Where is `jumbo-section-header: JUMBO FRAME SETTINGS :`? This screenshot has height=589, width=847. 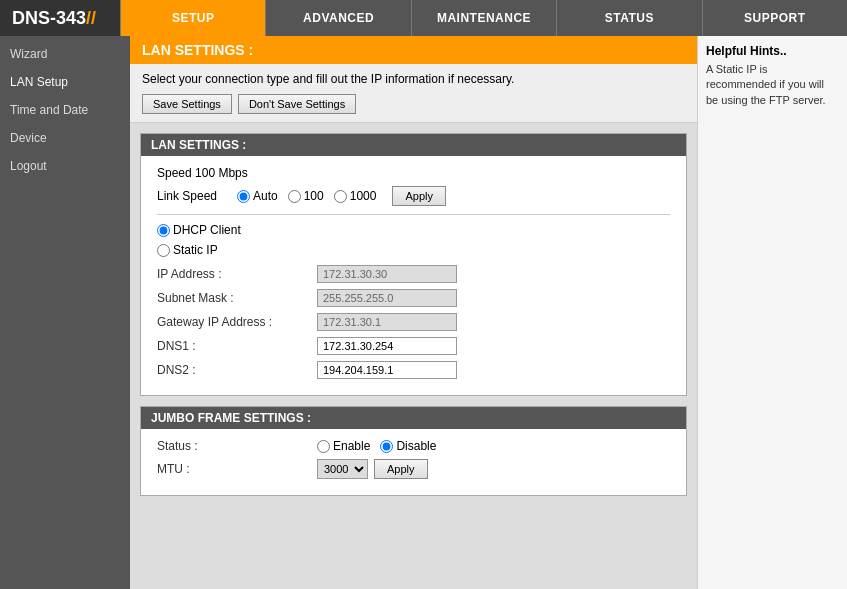
jumbo-section-header: JUMBO FRAME SETTINGS : is located at coordinates (414, 418).